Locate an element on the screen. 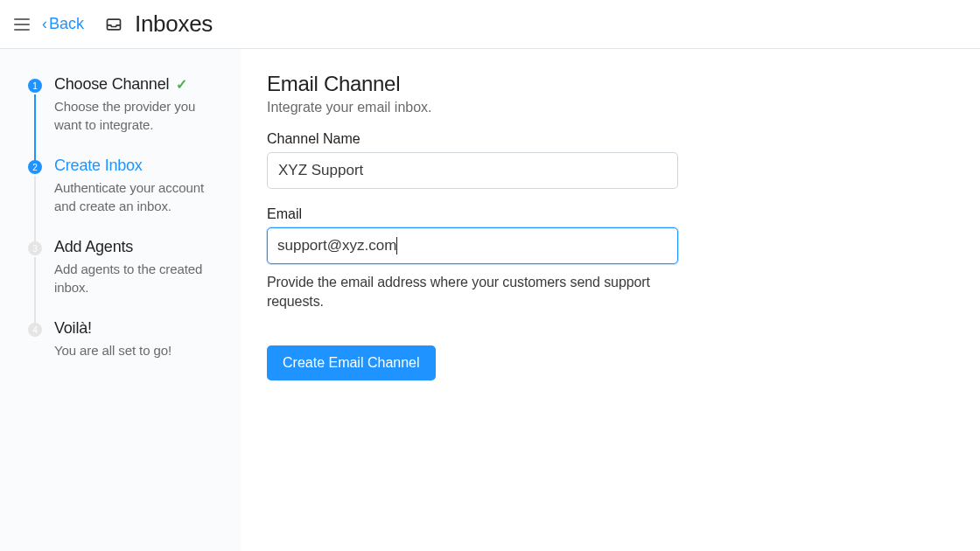  step-add-agents: 3 Add Agents Add agents to the created i… is located at coordinates (126, 268).